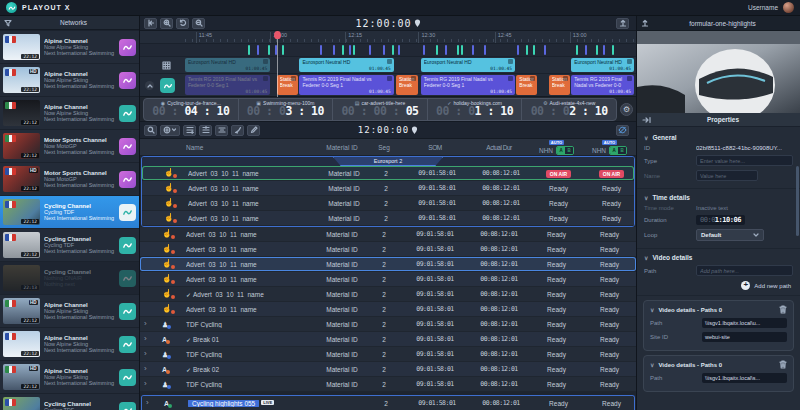 This screenshot has height=410, width=800. I want to click on user-menu: Username, so click(771, 8).